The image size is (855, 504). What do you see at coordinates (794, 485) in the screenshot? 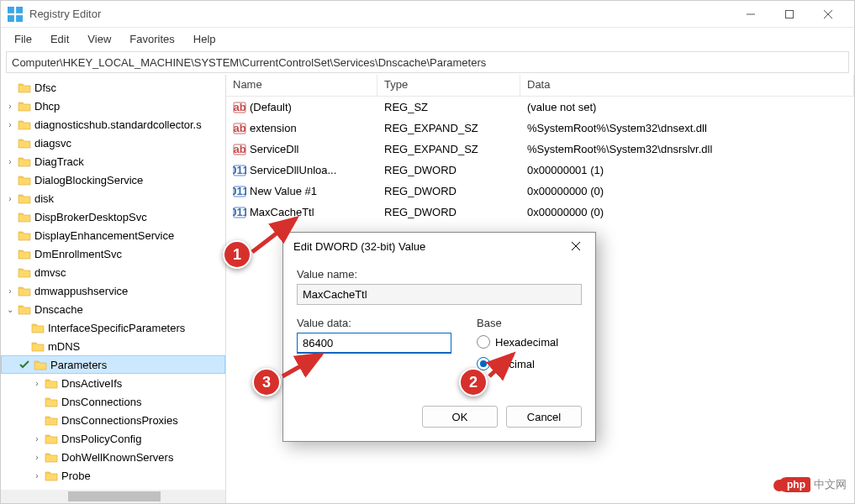
I see `php-badge: php` at bounding box center [794, 485].